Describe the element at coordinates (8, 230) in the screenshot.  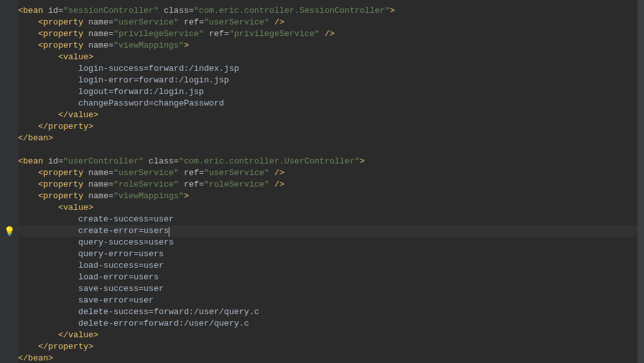
I see `intention-bulb-icon: 💡` at that location.